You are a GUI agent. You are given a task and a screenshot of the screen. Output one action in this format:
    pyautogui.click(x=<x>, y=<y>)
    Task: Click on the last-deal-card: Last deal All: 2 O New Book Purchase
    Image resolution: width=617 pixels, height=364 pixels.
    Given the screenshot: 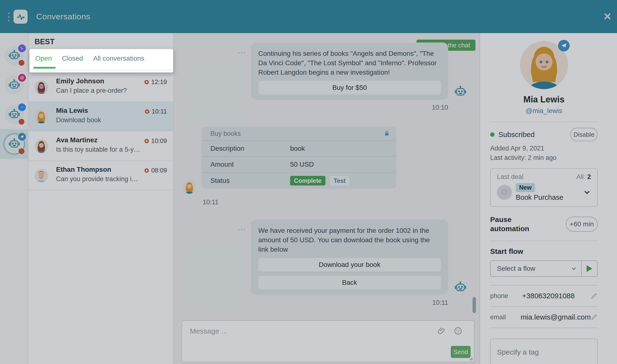 What is the action you would take?
    pyautogui.click(x=544, y=187)
    